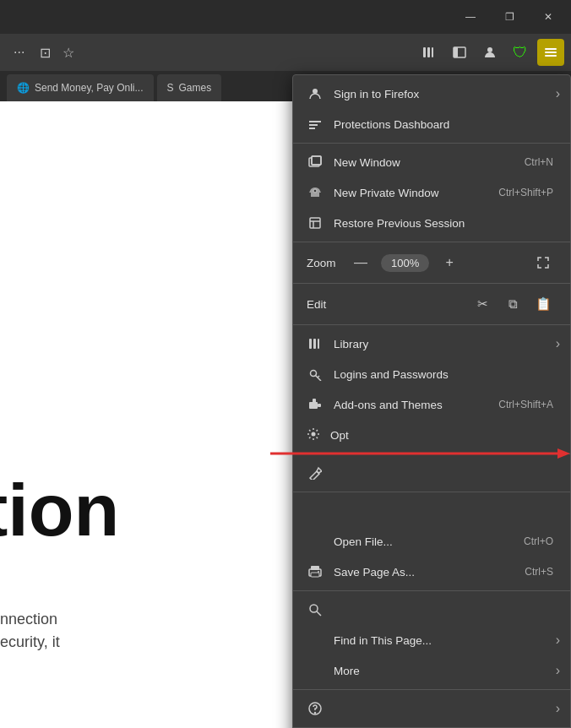  What do you see at coordinates (513, 304) in the screenshot?
I see `copy-button: ⧉` at bounding box center [513, 304].